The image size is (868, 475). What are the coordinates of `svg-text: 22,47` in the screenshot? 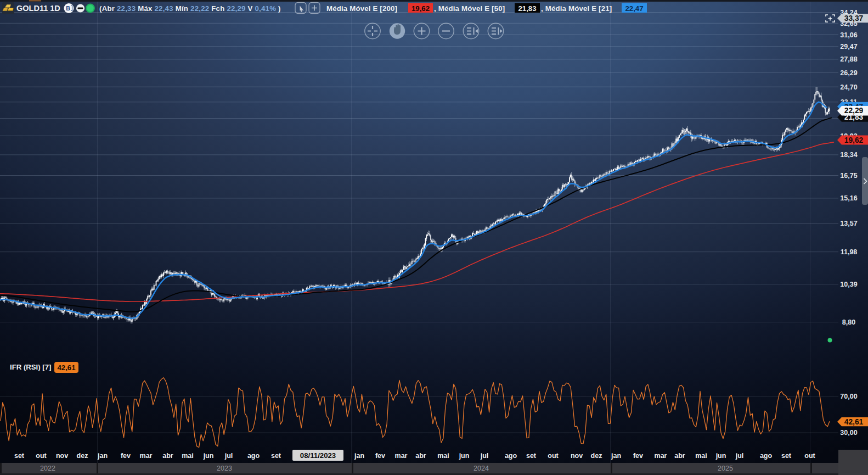 It's located at (634, 9).